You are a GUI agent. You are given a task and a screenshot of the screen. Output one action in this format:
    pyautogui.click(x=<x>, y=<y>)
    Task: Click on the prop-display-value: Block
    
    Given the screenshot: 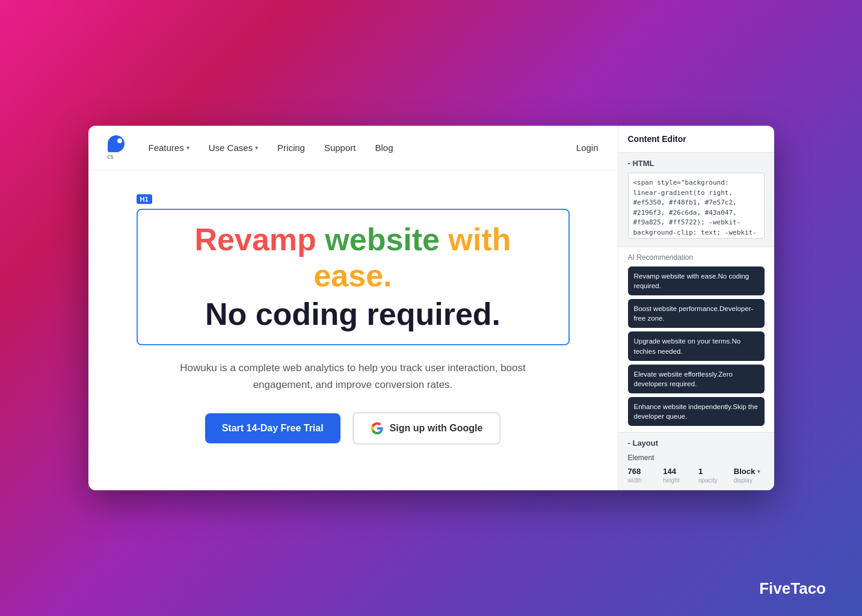 What is the action you would take?
    pyautogui.click(x=745, y=472)
    